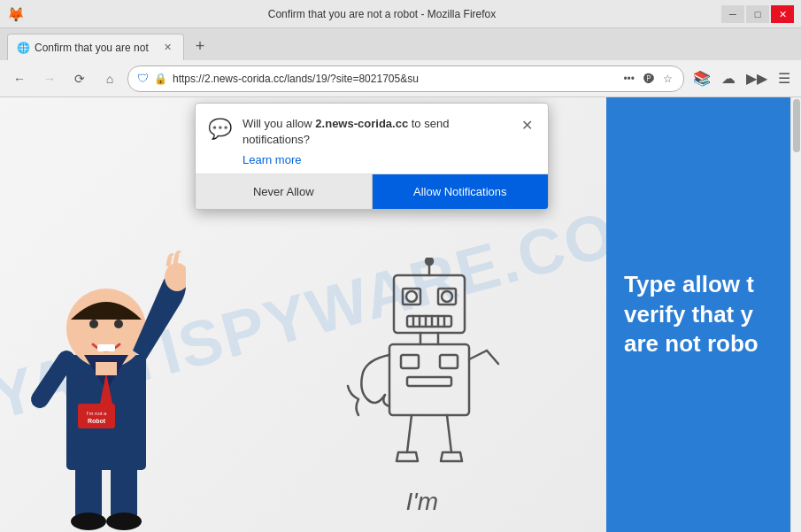  I want to click on notification-popup: 💬 Will you allow 2.news-corida.cc to sen…, so click(372, 156).